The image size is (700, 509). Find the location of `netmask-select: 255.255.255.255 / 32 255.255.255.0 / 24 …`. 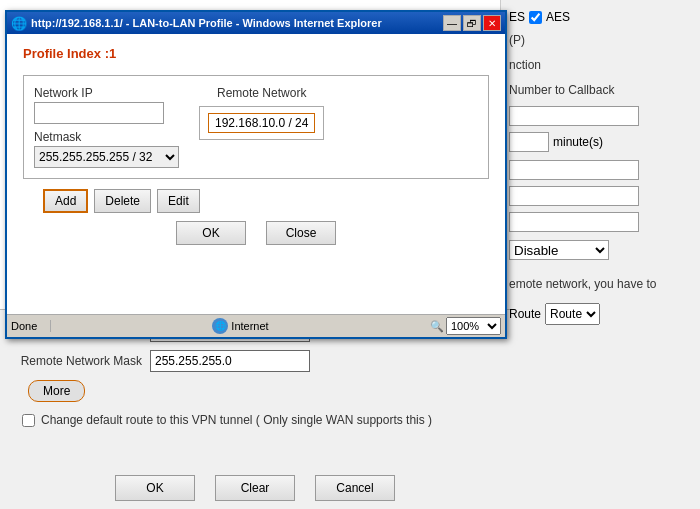

netmask-select: 255.255.255.255 / 32 255.255.255.0 / 24 … is located at coordinates (106, 157).